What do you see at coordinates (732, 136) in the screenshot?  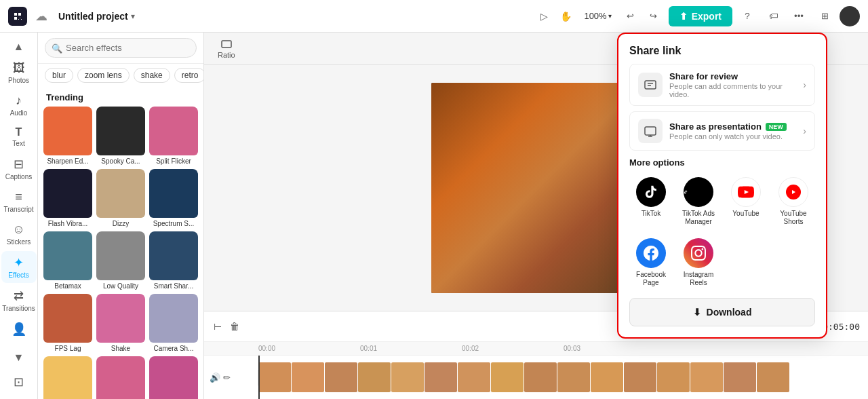 I see `presentation-sub: People can only watch your video.` at bounding box center [732, 136].